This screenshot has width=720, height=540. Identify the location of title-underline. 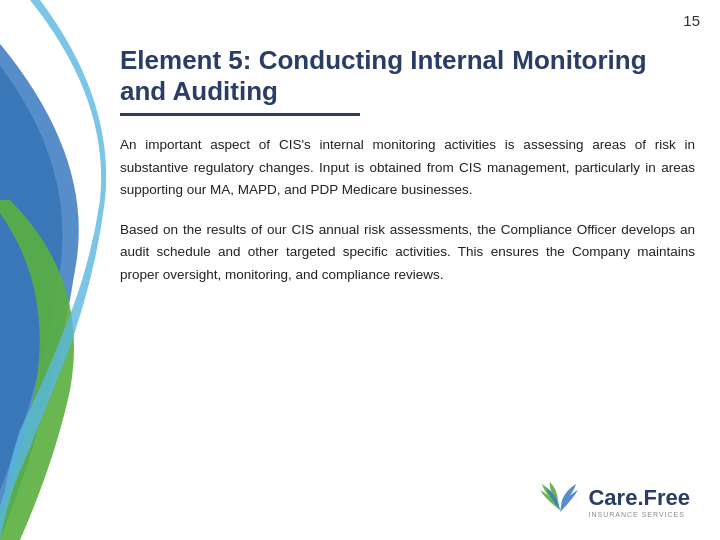
(240, 114).